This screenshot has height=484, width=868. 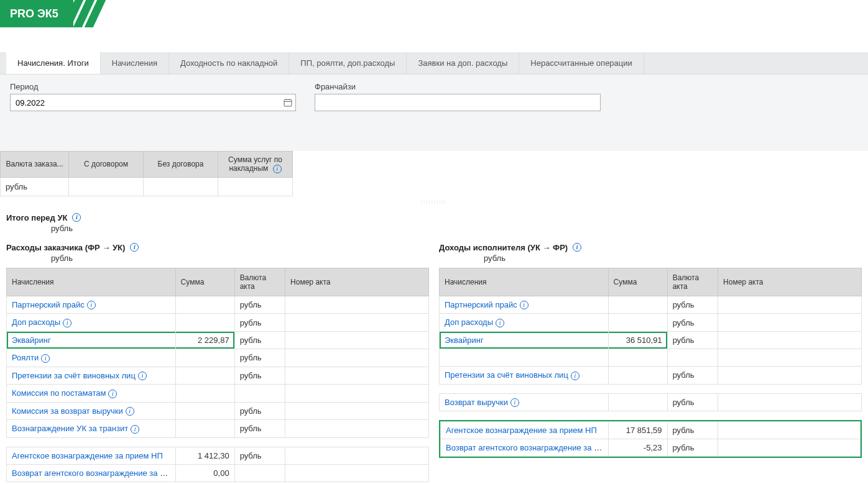 I want to click on summary-services, so click(x=256, y=186).